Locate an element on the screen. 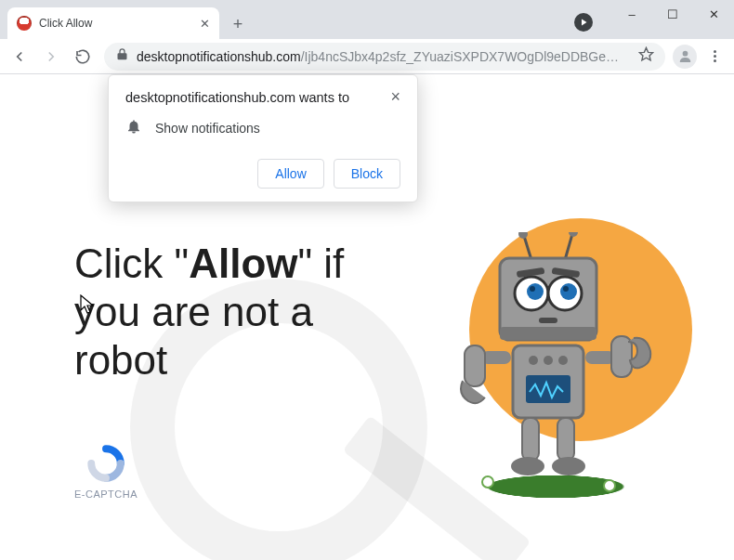 Image resolution: width=734 pixels, height=560 pixels. hero-bold: Allow is located at coordinates (243, 264).